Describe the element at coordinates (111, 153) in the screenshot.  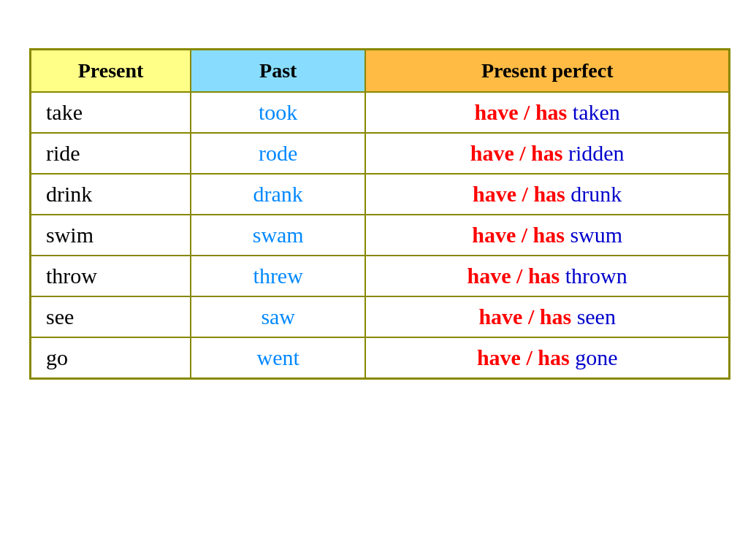
I see `present-cell: ride` at that location.